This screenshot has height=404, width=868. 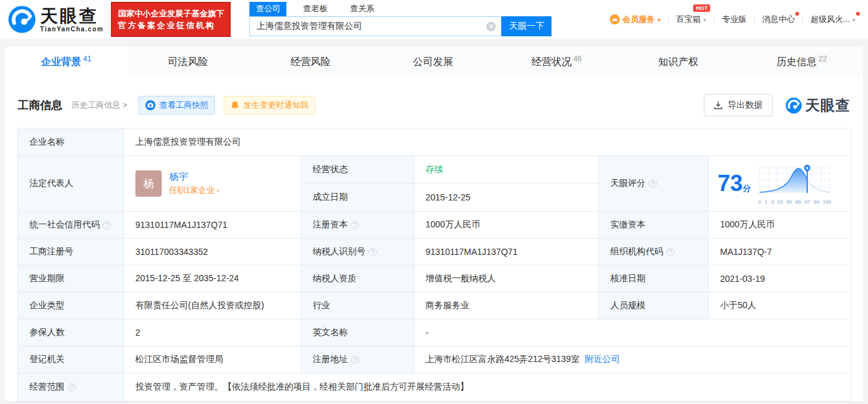 What do you see at coordinates (503, 360) in the screenshot?
I see `address-value: 上海市松江区富永路425弄212号3139室` at bounding box center [503, 360].